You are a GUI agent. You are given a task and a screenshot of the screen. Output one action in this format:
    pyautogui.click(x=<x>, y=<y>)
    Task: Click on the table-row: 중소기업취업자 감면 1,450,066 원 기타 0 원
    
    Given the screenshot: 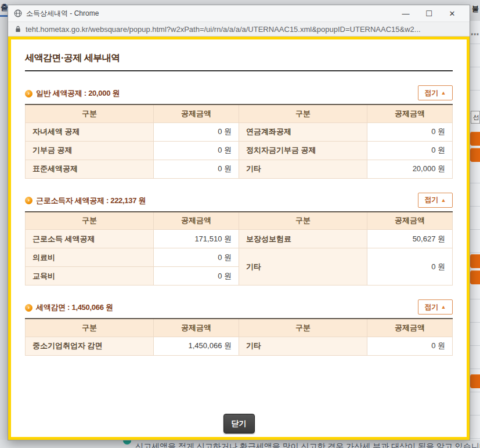 What is the action you would take?
    pyautogui.click(x=239, y=346)
    